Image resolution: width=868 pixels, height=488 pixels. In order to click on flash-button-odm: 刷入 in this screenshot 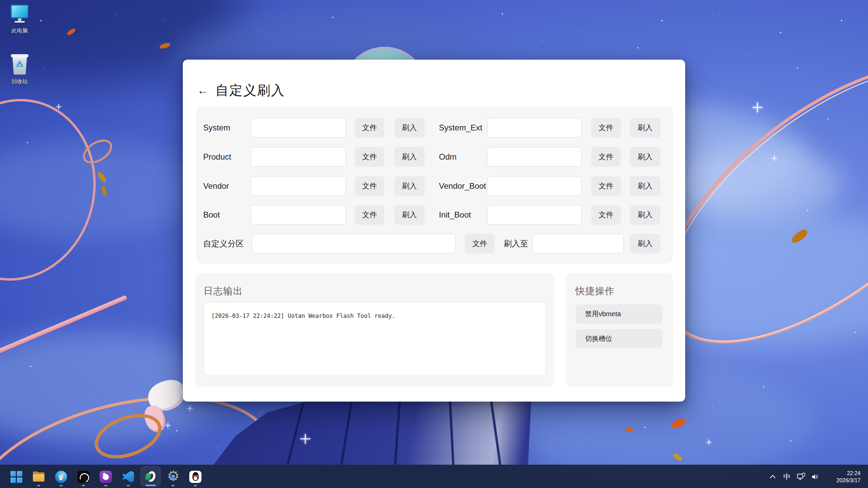, I will do `click(645, 157)`.